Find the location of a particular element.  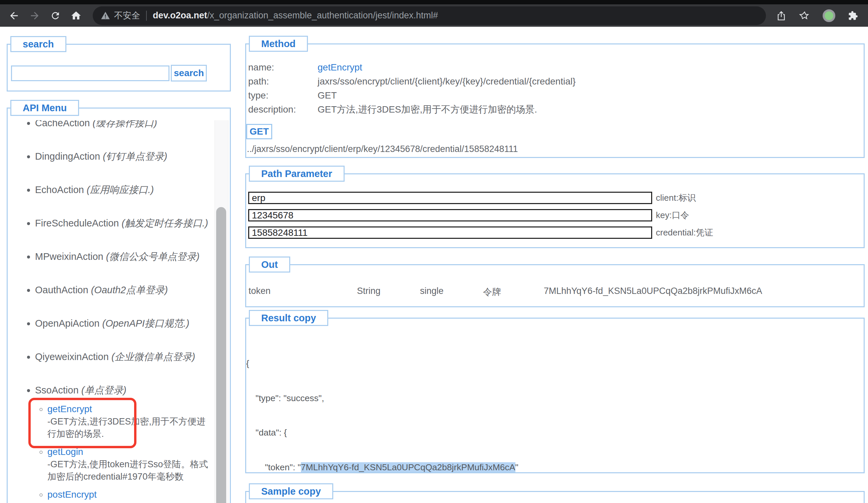

path-parameter-panel: Path Parameter client:标识 key:口令 credenti… is located at coordinates (555, 211).